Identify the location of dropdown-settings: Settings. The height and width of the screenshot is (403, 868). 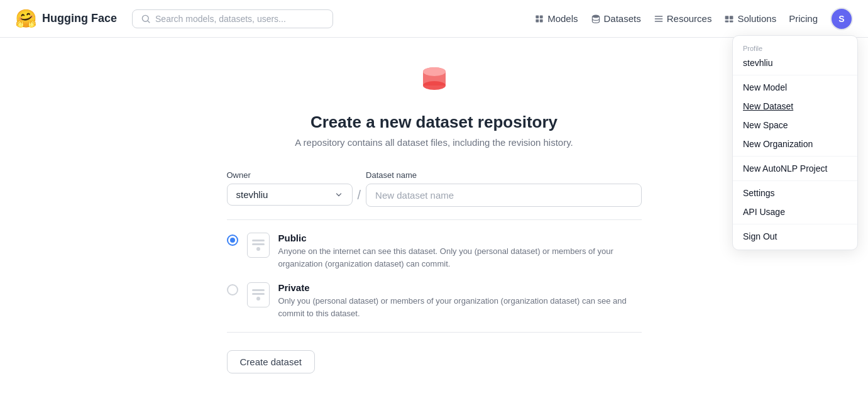
(795, 193).